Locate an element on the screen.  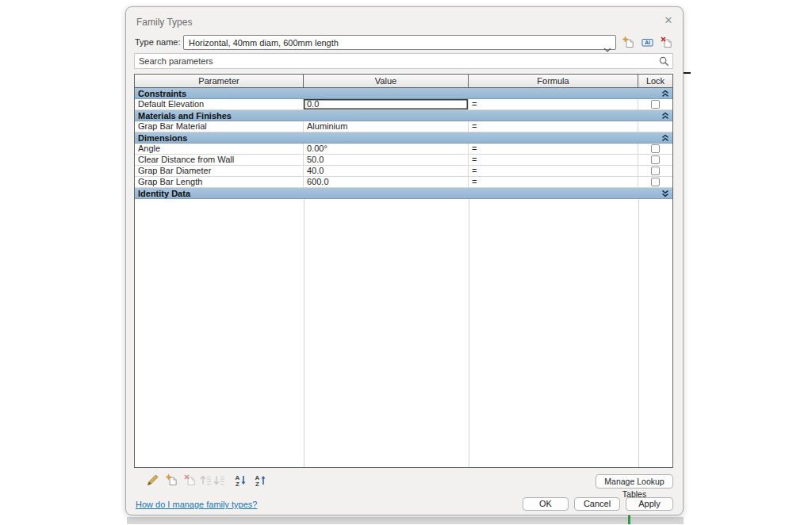
header-value: Value is located at coordinates (386, 81).